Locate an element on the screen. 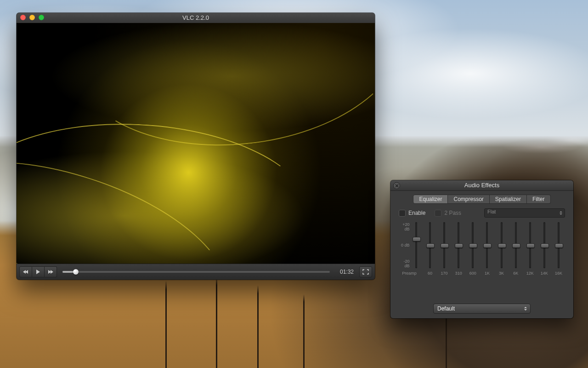  next-button is located at coordinates (51, 272).